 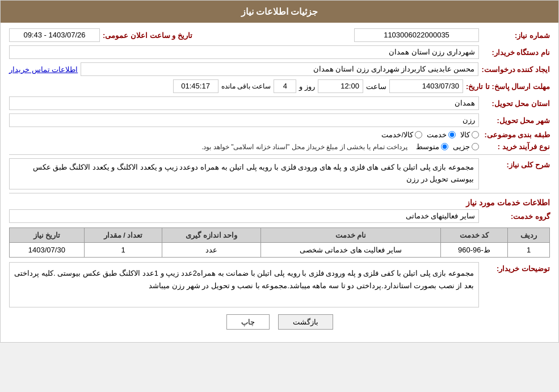 What do you see at coordinates (54, 35) in the screenshot?
I see `announcement-date-value: 1403/07/26 - 09:43` at bounding box center [54, 35].